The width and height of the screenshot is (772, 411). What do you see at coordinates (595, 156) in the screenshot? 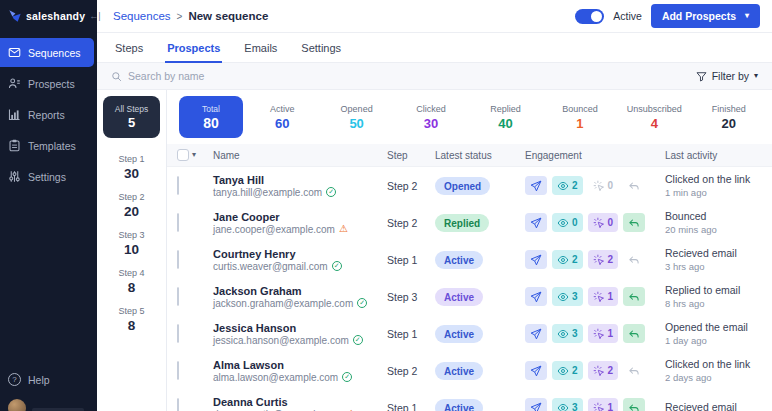
I see `col-engagement: Engagement` at bounding box center [595, 156].